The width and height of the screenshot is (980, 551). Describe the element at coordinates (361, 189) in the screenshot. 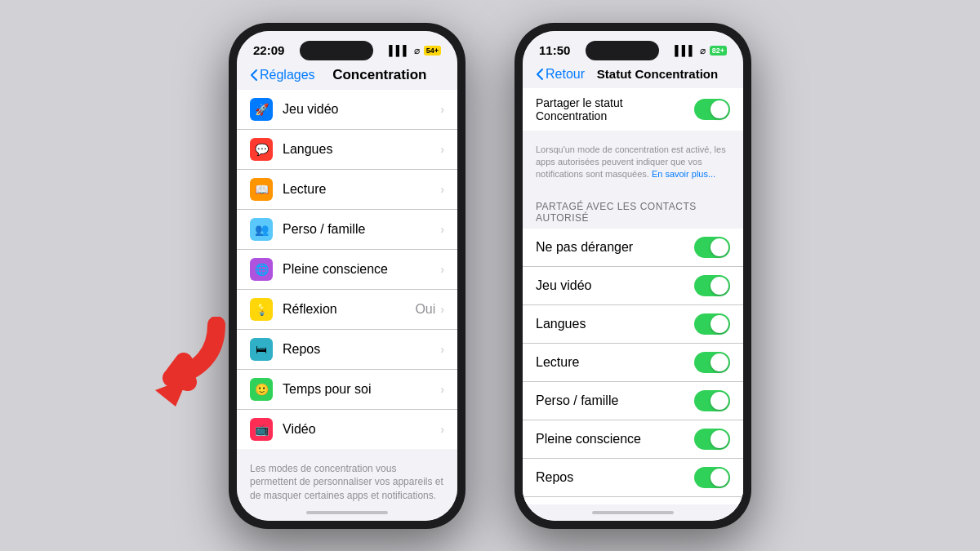

I see `item-label-lecture-1: Lecture` at that location.